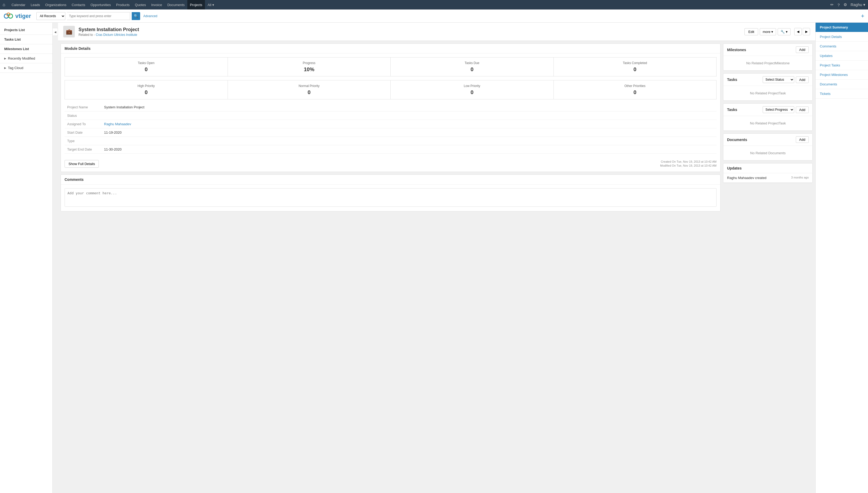 This screenshot has width=868, height=493. What do you see at coordinates (845, 5) in the screenshot?
I see `settings-icon: ⚙` at bounding box center [845, 5].